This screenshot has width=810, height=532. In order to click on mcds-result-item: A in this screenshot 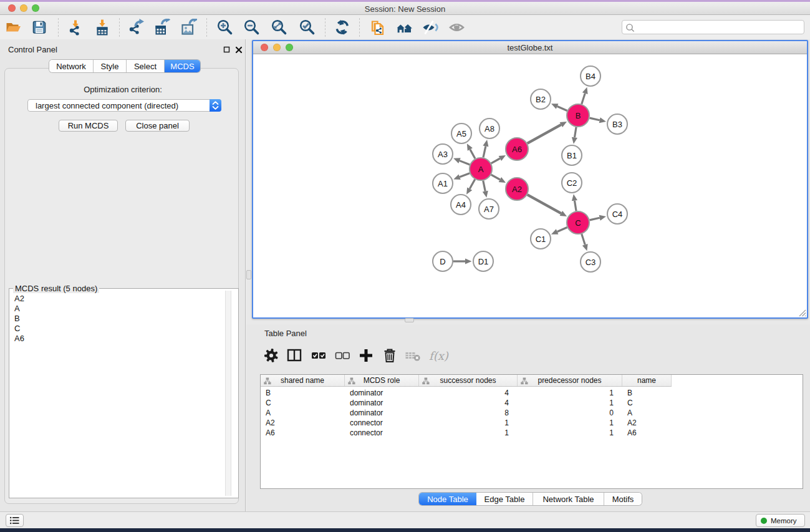, I will do `click(19, 309)`.